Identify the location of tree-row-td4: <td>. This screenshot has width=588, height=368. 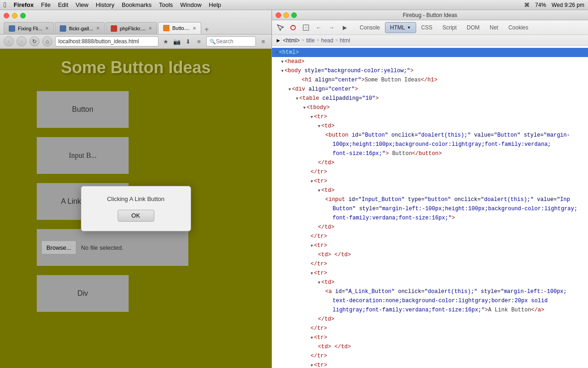
(430, 282).